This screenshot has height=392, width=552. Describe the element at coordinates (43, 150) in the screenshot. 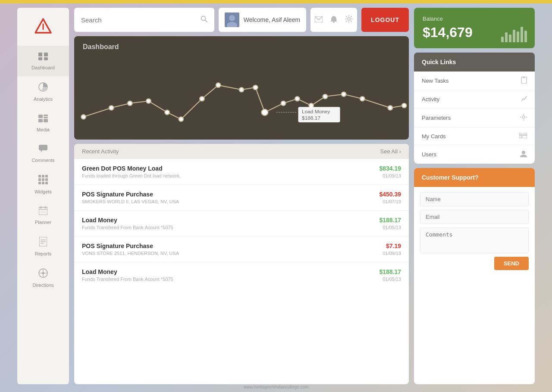

I see `comments-icon` at that location.